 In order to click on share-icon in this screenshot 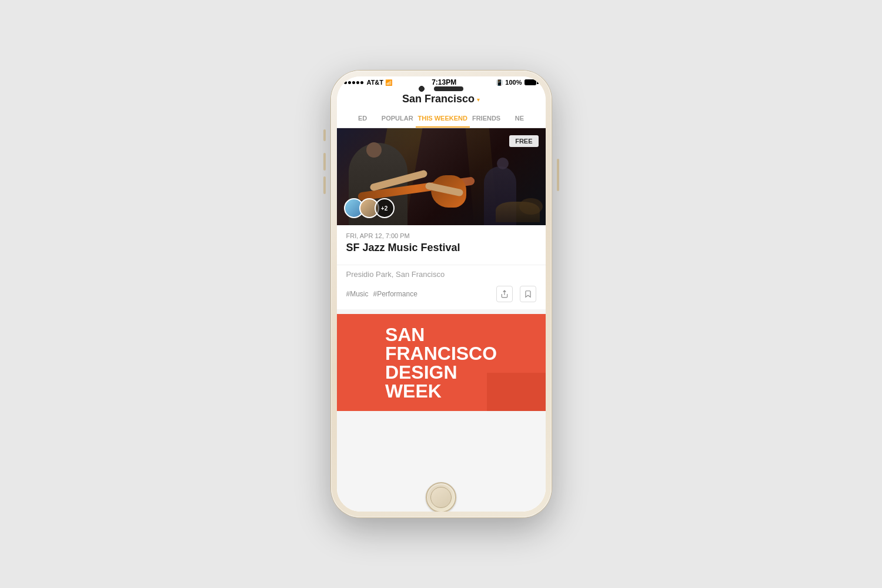, I will do `click(505, 294)`.